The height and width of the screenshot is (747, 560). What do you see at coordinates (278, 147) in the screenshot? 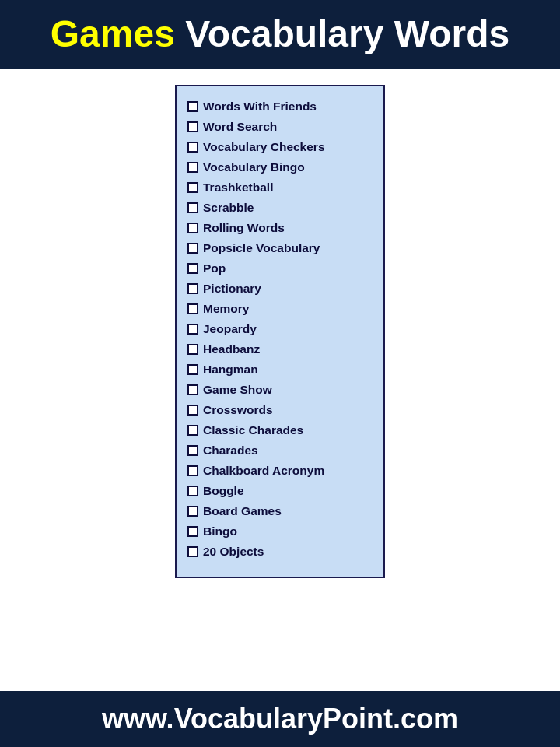
I see `list-item: Vocabulary Checkers` at bounding box center [278, 147].